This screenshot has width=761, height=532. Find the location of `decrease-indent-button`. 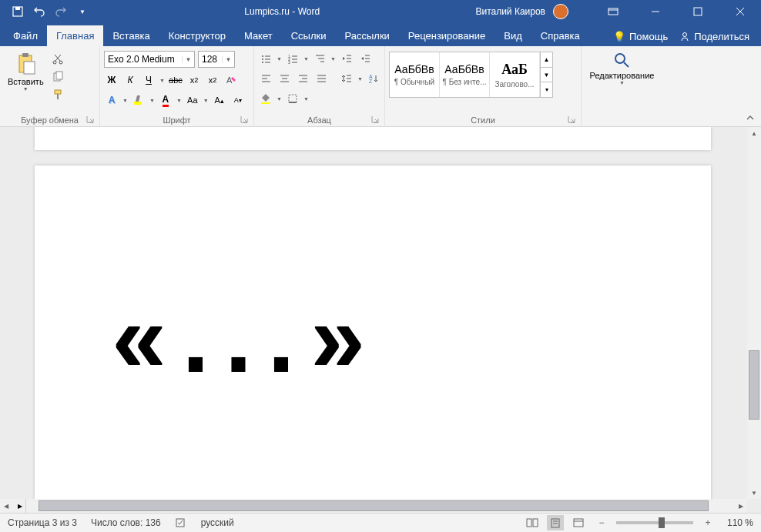

decrease-indent-button is located at coordinates (347, 59).